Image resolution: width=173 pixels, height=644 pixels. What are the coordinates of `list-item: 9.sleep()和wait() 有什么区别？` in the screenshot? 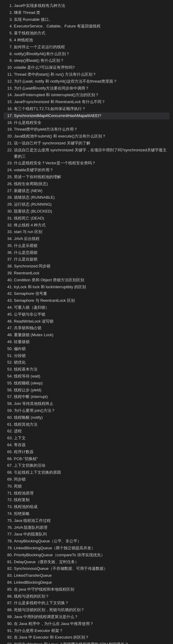 It's located at (86, 61).